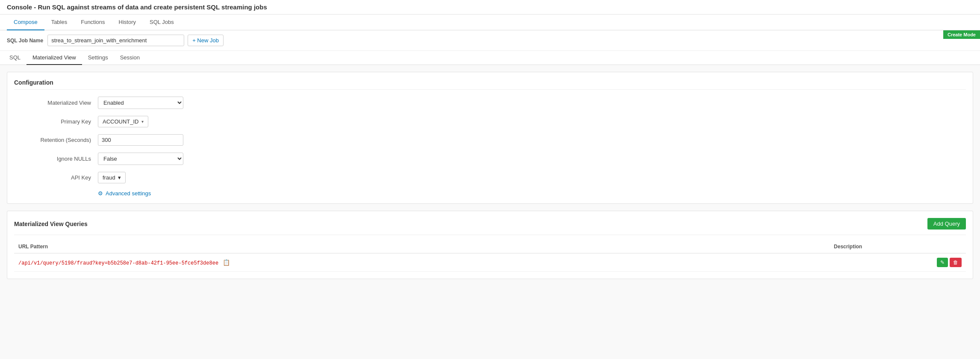 The width and height of the screenshot is (980, 359). Describe the element at coordinates (109, 178) in the screenshot. I see `api-key-value: fraud` at that location.